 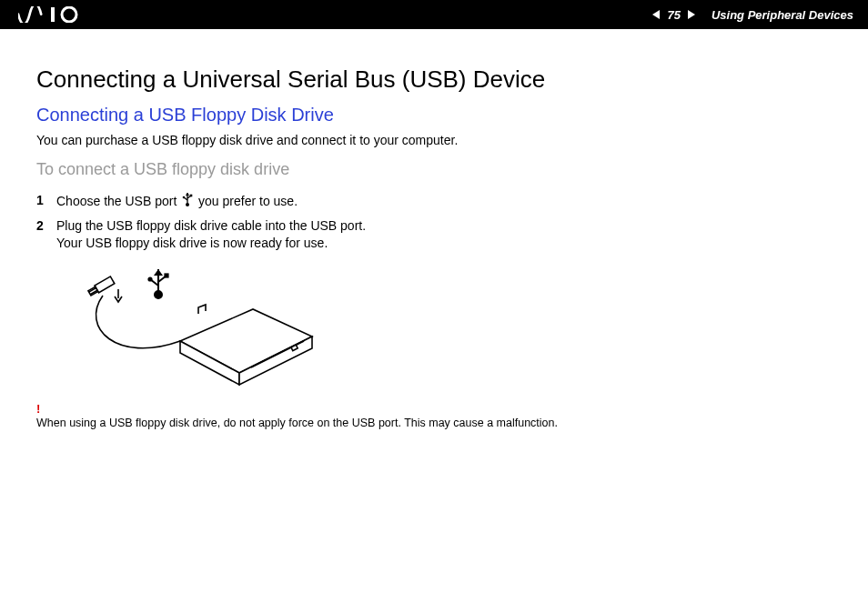 I want to click on step-number: 2, so click(x=46, y=235).